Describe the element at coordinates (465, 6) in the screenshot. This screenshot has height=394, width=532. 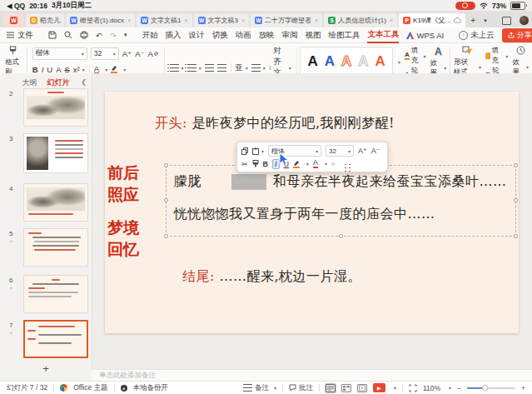
I see `recording-indicator-icon` at that location.